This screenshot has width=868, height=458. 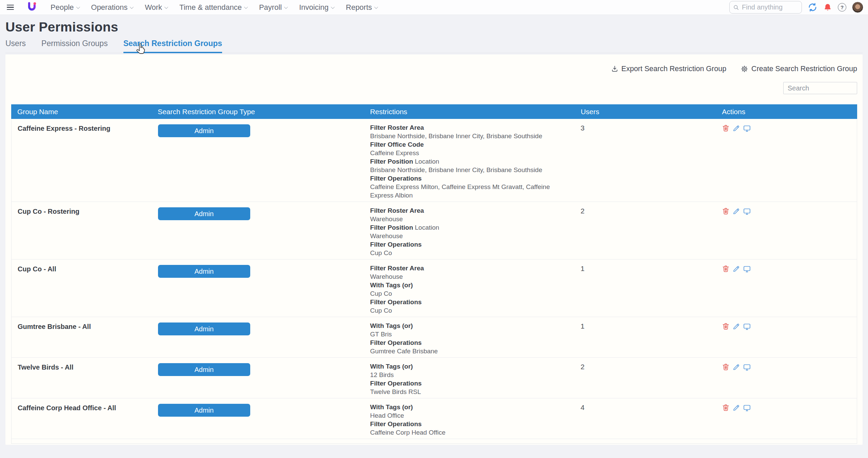 I want to click on nav-item-reports: Reports, so click(x=361, y=7).